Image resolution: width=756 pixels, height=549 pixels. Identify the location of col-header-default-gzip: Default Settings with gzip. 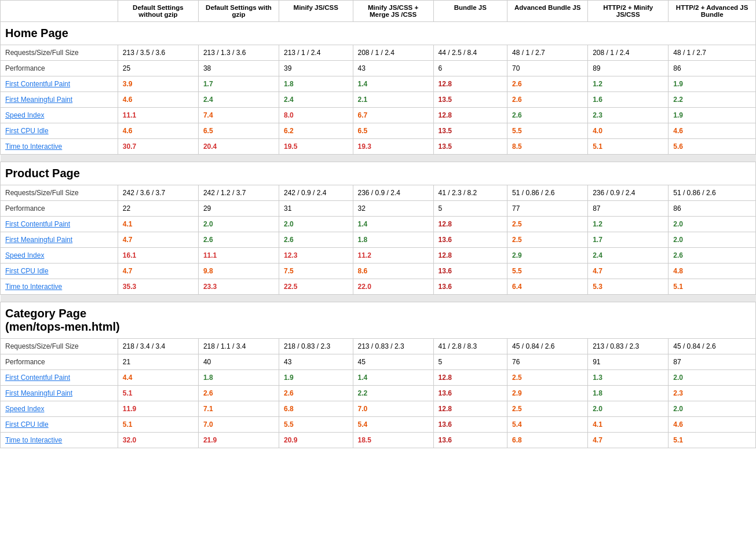
(239, 12).